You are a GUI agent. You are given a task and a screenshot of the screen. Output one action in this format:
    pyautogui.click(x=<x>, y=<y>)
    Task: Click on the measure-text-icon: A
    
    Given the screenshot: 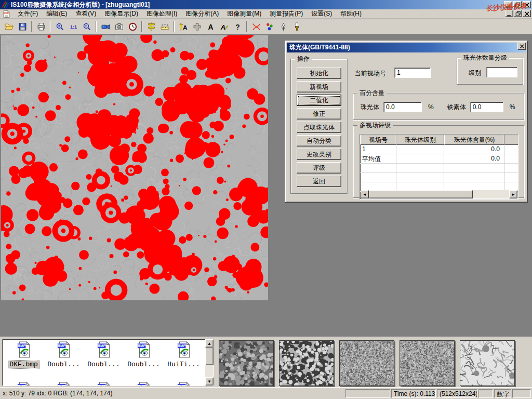 What is the action you would take?
    pyautogui.click(x=183, y=26)
    